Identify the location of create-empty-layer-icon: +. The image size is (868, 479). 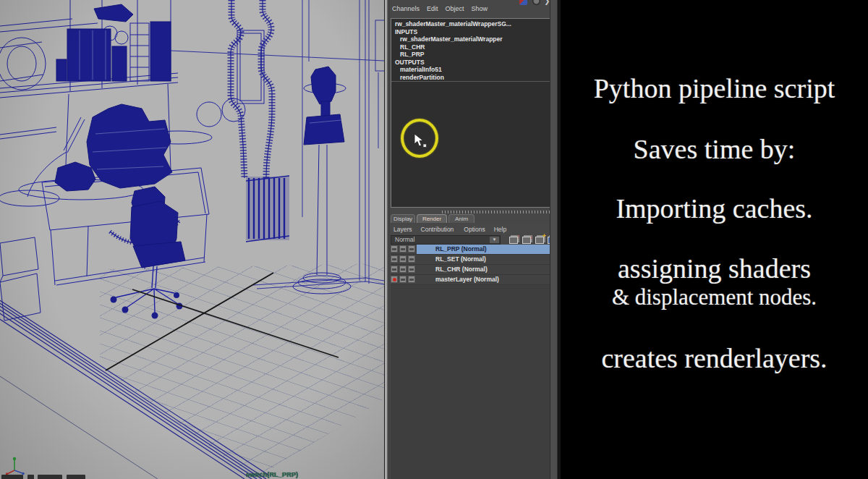
(540, 240).